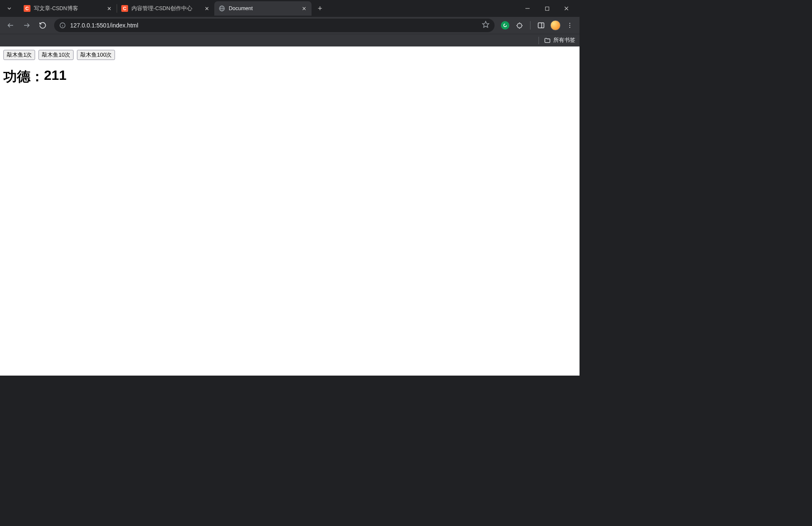 The height and width of the screenshot is (526, 812). I want to click on maximize-button, so click(547, 8).